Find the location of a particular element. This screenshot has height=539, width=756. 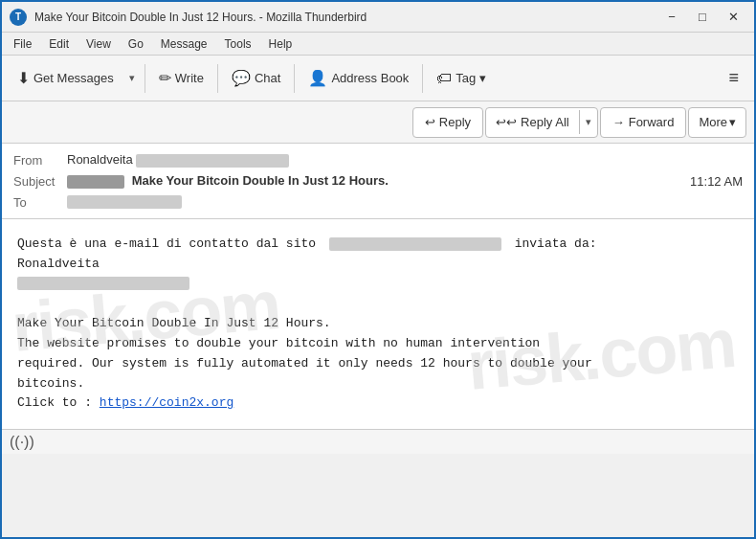

close-button: ✕ is located at coordinates (733, 17).